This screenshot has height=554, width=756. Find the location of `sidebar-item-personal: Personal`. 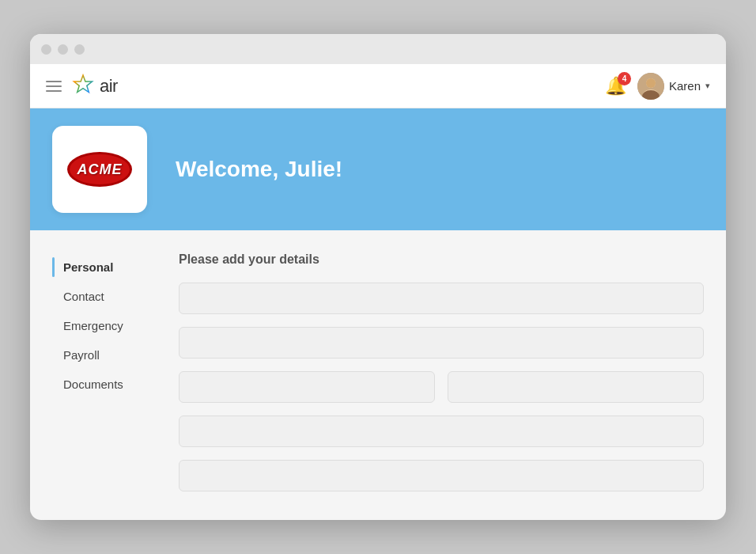

sidebar-item-personal: Personal is located at coordinates (115, 268).